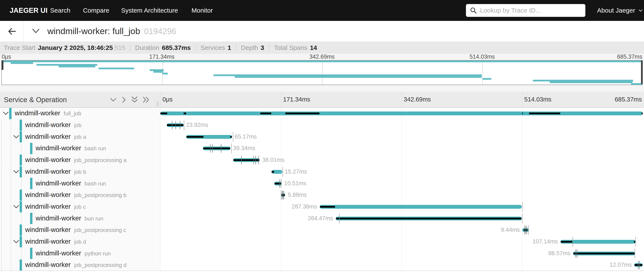 Image resolution: width=644 pixels, height=278 pixels. I want to click on service-name: windmill-workerfull_job, so click(48, 113).